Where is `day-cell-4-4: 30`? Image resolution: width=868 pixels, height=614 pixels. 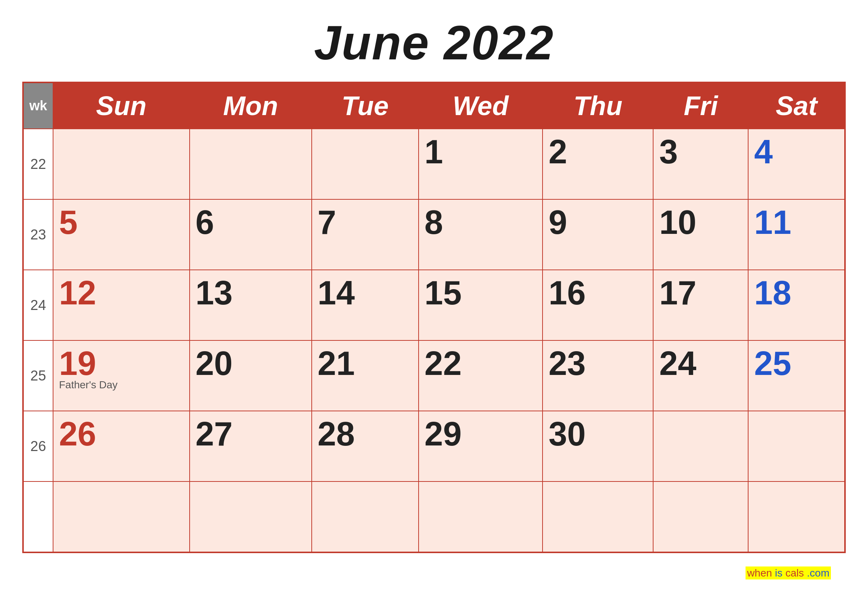
day-cell-4-4: 30 is located at coordinates (598, 446).